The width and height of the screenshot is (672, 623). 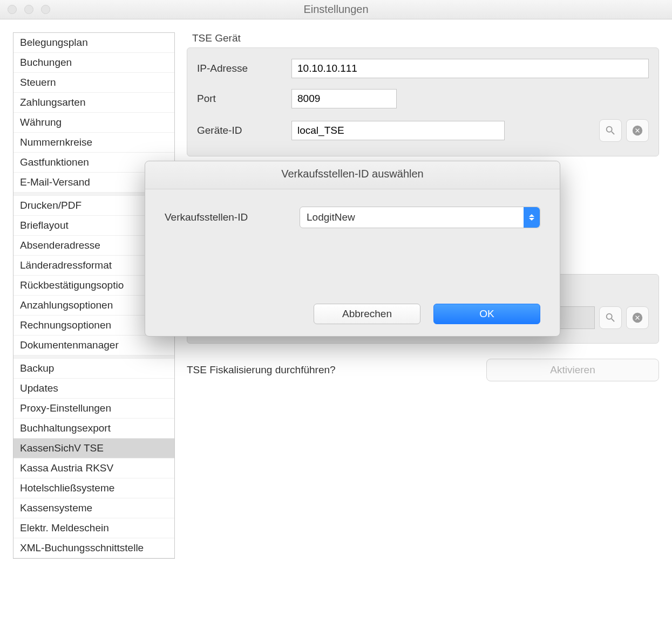 I want to click on sidebar-item: Zahlungsarten, so click(x=94, y=102).